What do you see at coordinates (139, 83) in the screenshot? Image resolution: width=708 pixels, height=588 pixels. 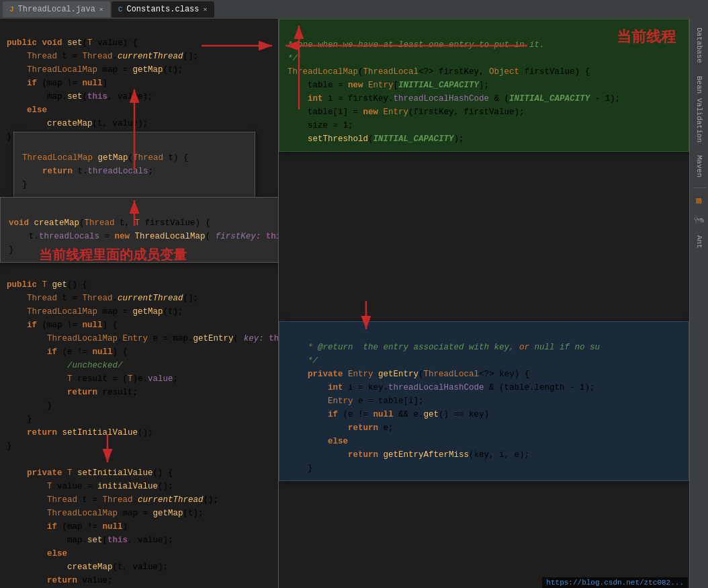 I see `left-code-main: public void set(T value) { Thread t = Th…` at bounding box center [139, 83].